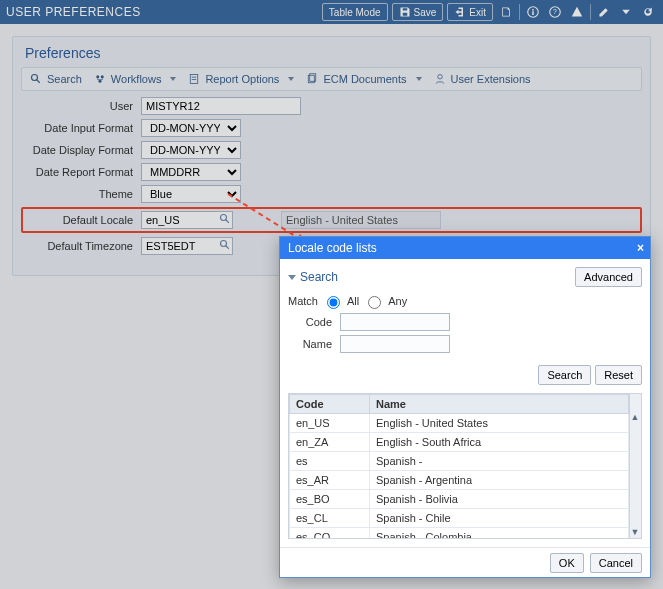  I want to click on refresh-icon, so click(648, 12).